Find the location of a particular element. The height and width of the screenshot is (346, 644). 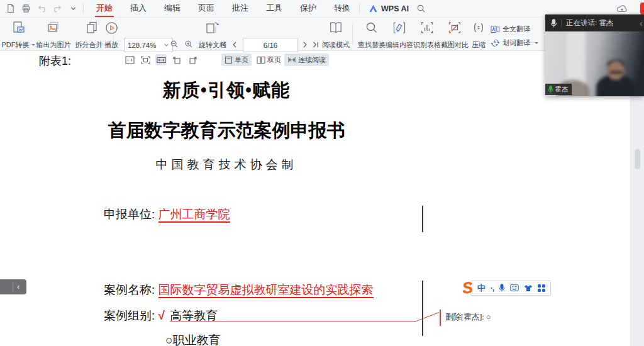

tab-insert: 插入 is located at coordinates (138, 9).